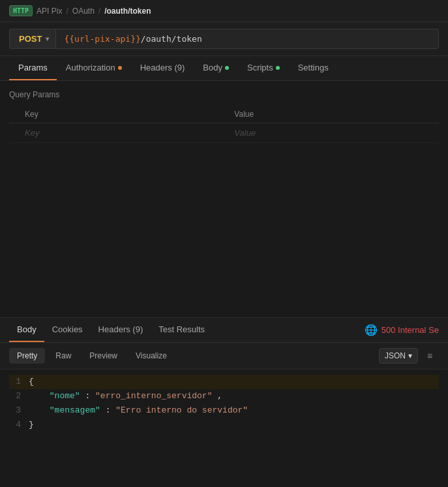 The width and height of the screenshot is (448, 487). What do you see at coordinates (410, 330) in the screenshot?
I see `status-badge: 500 Internal Se` at bounding box center [410, 330].